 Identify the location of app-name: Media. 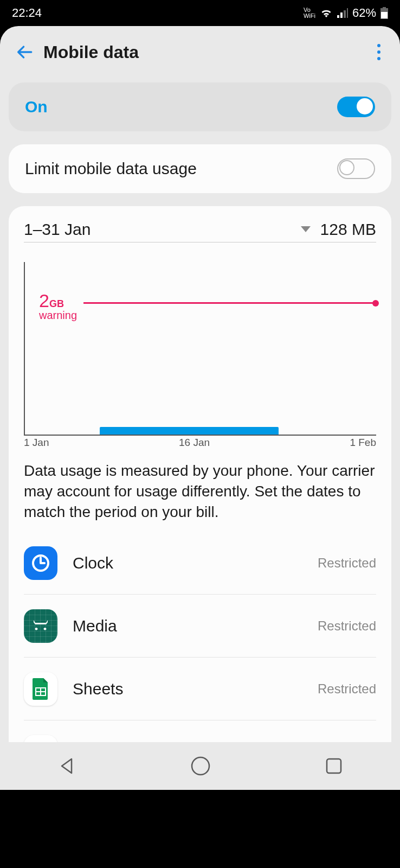
(95, 626).